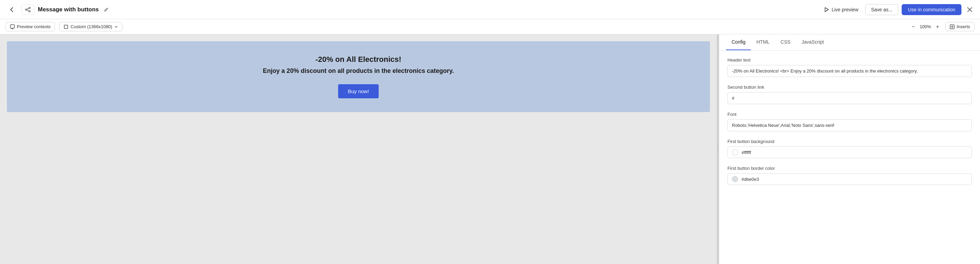 Image resolution: width=980 pixels, height=264 pixels. I want to click on preview-header-line2: Enjoy a 20% discount on all products in …, so click(358, 71).